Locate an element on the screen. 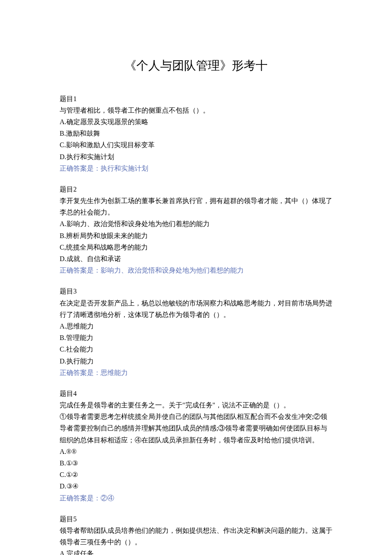 This screenshot has width=392, height=555. option-c: C,统揽全局和战略思考的能力 is located at coordinates (196, 247).